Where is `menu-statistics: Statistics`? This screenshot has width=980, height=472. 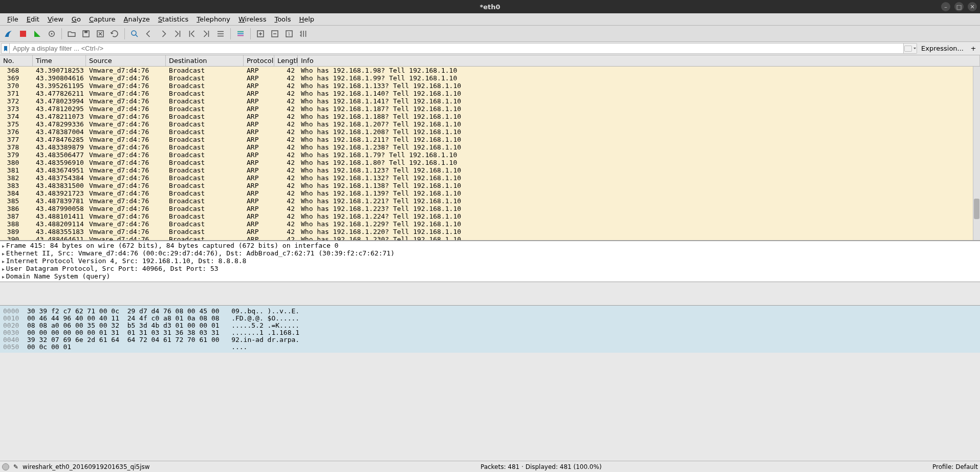
menu-statistics: Statistics is located at coordinates (173, 19).